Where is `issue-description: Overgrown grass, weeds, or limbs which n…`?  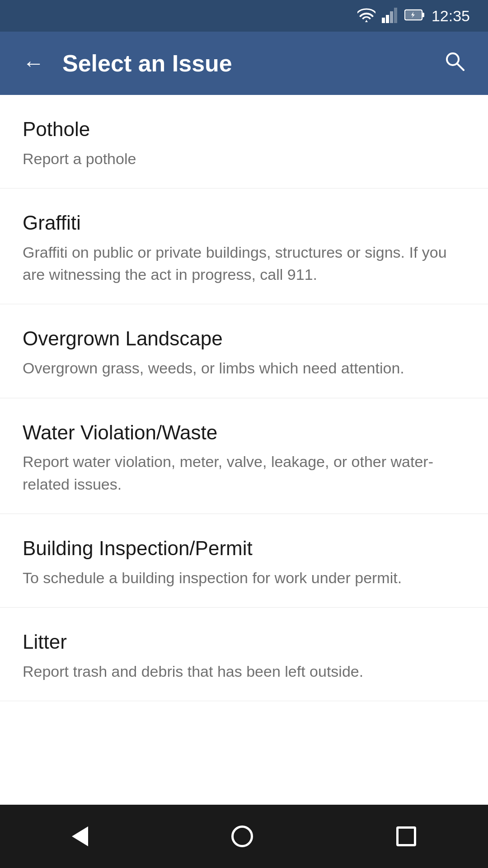 issue-description: Overgrown grass, weeds, or limbs which n… is located at coordinates (244, 368).